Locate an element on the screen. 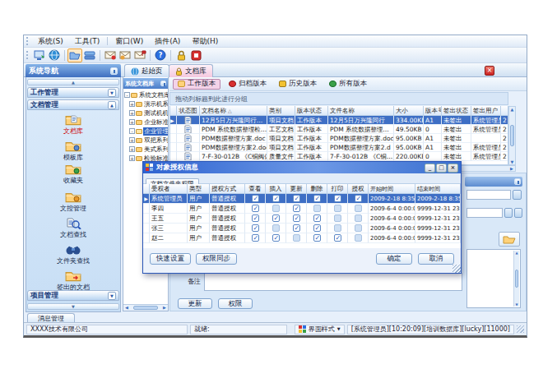  sidebar-item-doc-library: 文档库 is located at coordinates (73, 125).